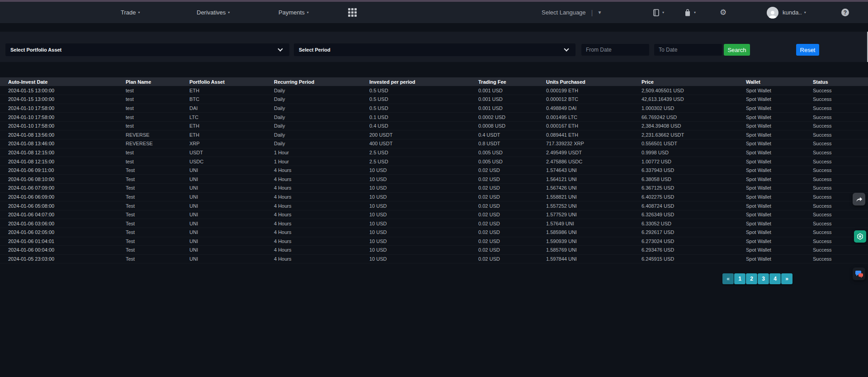  What do you see at coordinates (586, 108) in the screenshot?
I see `table-cell: 0.498849 DAI` at bounding box center [586, 108].